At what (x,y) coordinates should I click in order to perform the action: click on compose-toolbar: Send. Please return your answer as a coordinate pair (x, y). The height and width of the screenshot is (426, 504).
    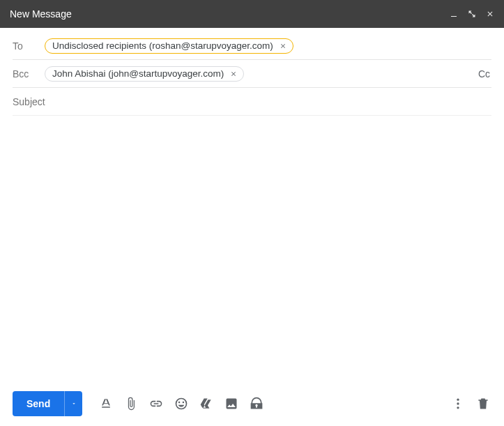
    Looking at the image, I should click on (252, 405).